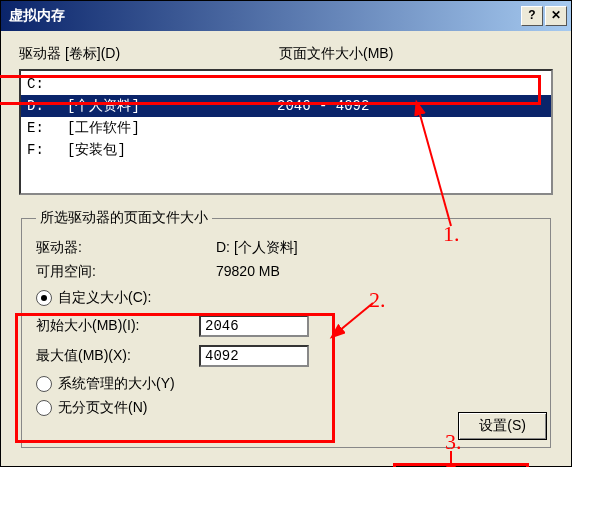 The height and width of the screenshot is (526, 596). Describe the element at coordinates (104, 298) in the screenshot. I see `radio-label: 自定义大小(C):` at that location.